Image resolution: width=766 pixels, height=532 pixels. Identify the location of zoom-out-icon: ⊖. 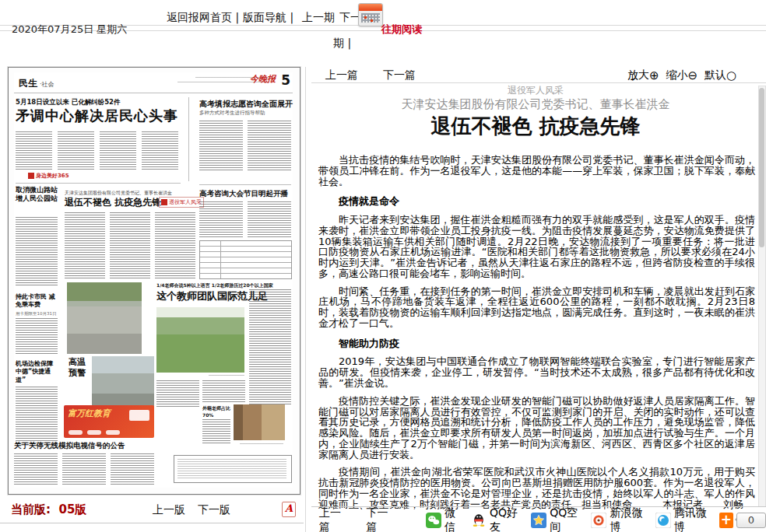
(693, 75).